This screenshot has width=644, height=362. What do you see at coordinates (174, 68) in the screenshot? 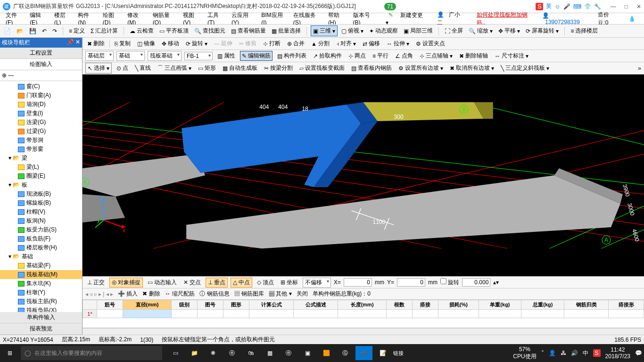
I see `arc3-button: ⌒ 三点画弧 ▾` at bounding box center [174, 68].